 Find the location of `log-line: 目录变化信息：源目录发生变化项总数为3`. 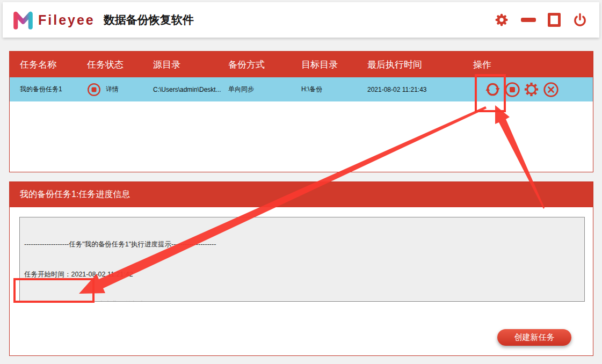

log-line: 目录变化信息：源目录发生变化项总数为3 is located at coordinates (302, 301).